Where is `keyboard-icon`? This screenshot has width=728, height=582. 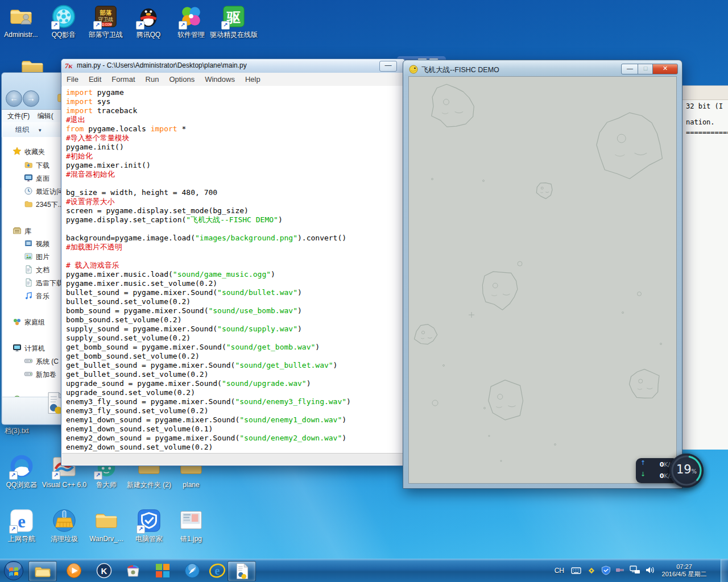
keyboard-icon is located at coordinates (576, 574).